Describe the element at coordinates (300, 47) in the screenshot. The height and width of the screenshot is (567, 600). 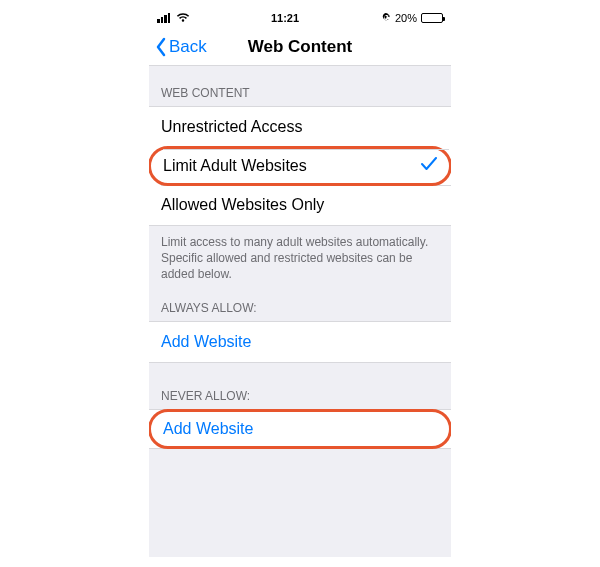
I see `page-title: Web Content` at that location.